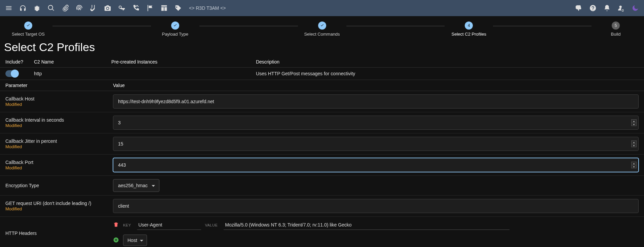 The width and height of the screenshot is (644, 247). Describe the element at coordinates (54, 186) in the screenshot. I see `param-label: Encryption Type` at that location.